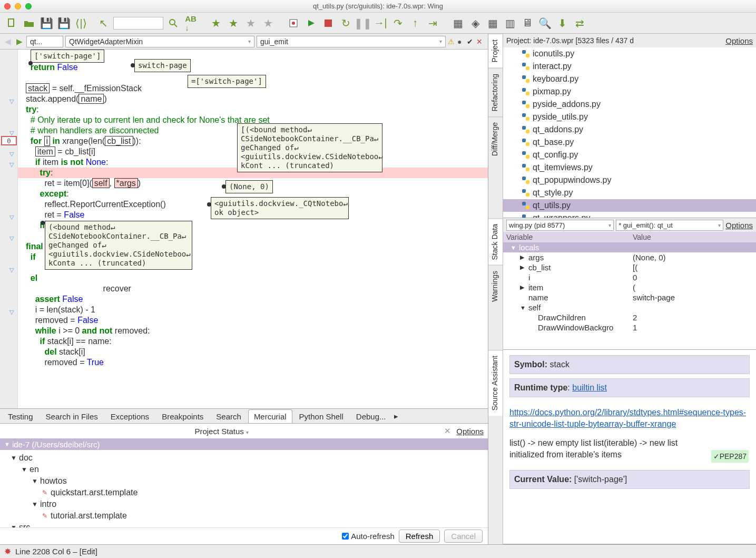  Describe the element at coordinates (160, 42) in the screenshot. I see `class-selector: QtWidgetAdapterMixin▾` at that location.